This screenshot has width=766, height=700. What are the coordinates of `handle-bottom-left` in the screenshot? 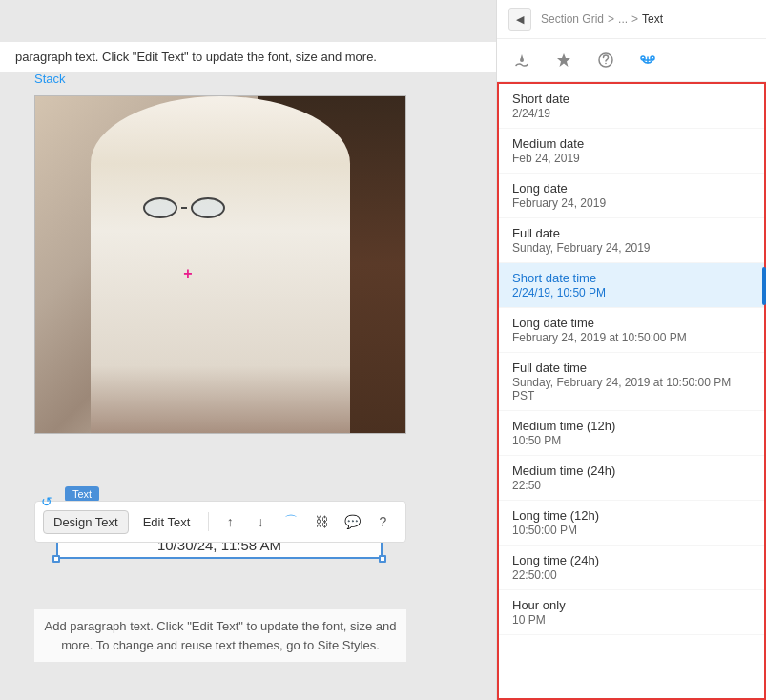 It's located at (56, 559).